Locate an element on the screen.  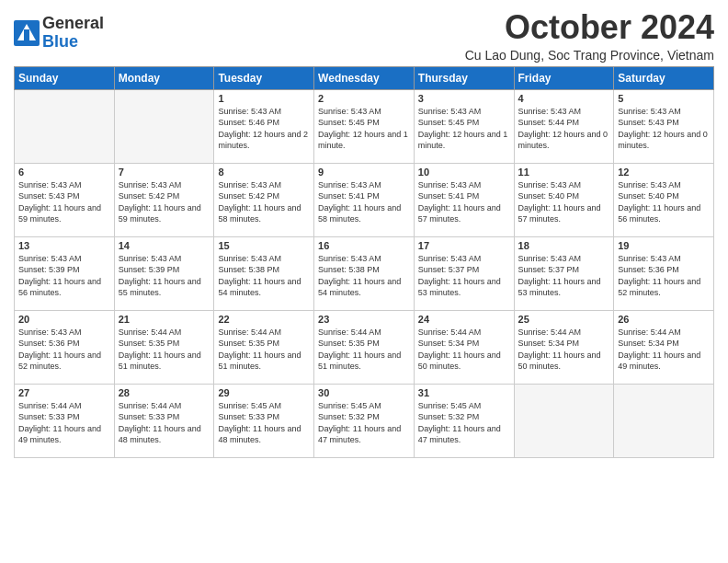
day-number: 8 is located at coordinates (264, 172).